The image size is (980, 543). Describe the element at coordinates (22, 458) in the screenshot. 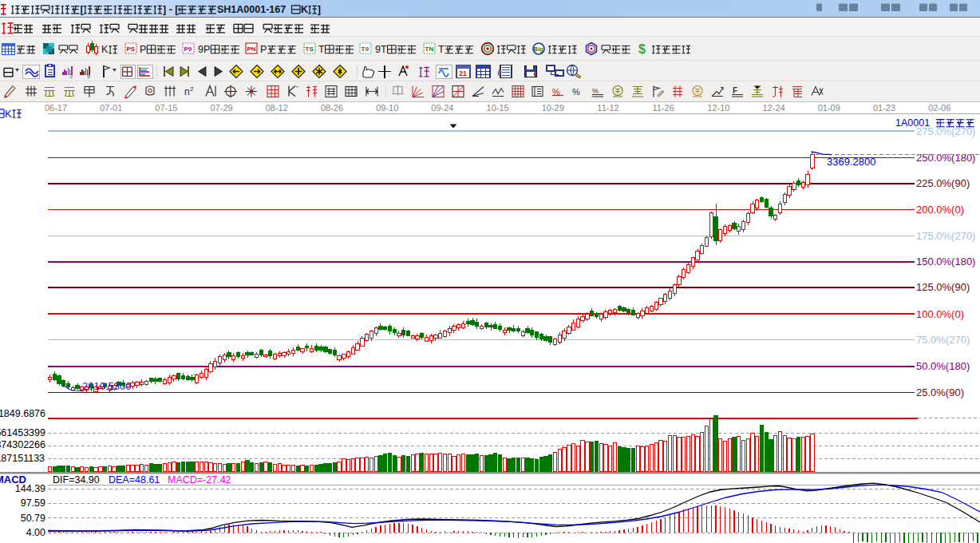

I see `svg-text: 187151133` at that location.